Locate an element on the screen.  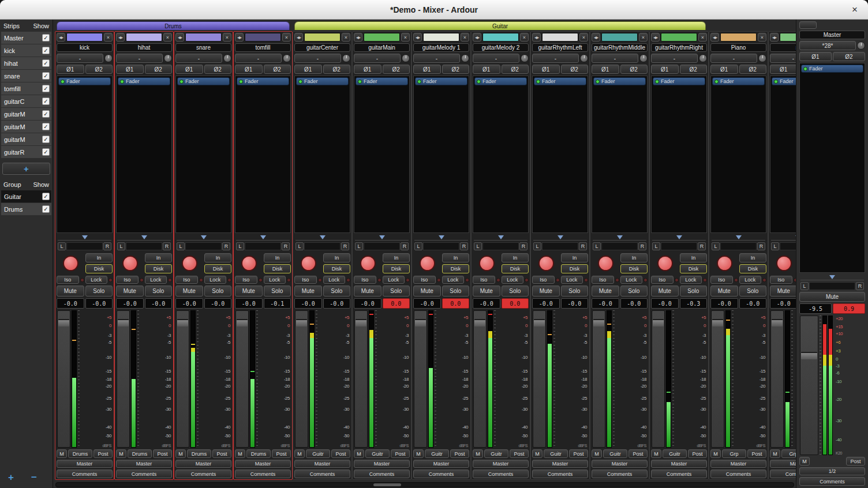
master-fader is located at coordinates (809, 385).